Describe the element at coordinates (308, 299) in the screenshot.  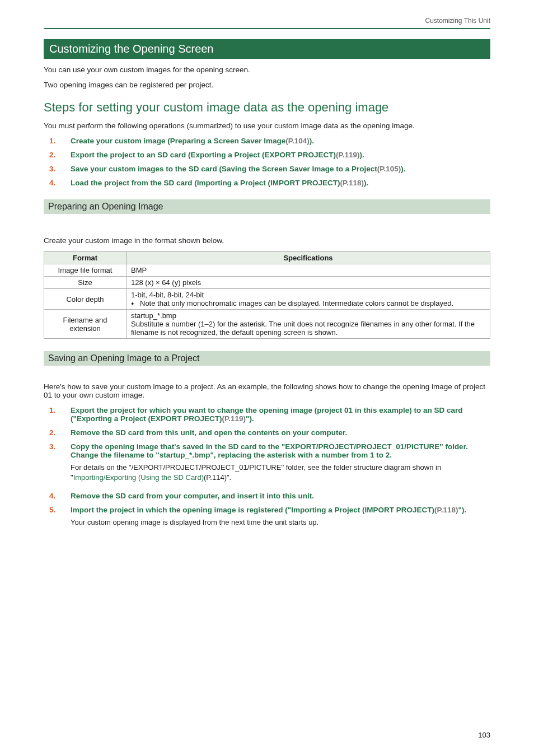
I see `table-cell-spec: 1-bit, 4-bit, 8-bit, 24-bit Note that on…` at that location.